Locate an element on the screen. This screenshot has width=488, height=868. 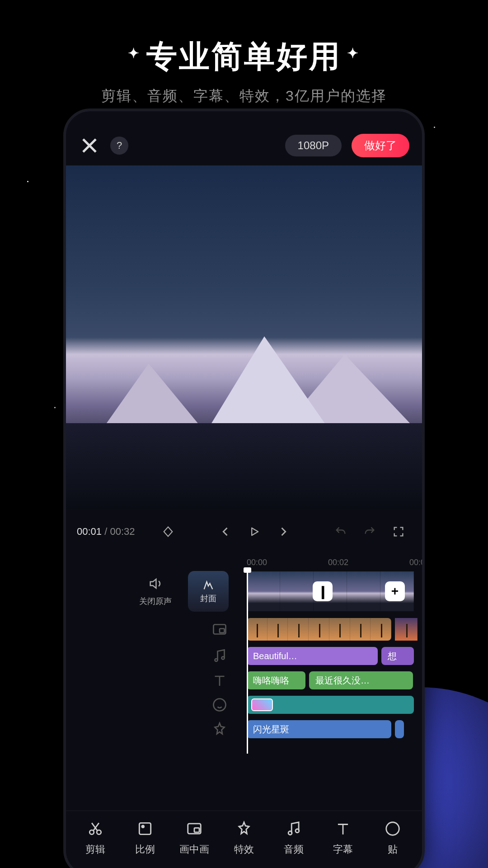
keyframe-icon is located at coordinates (168, 532).